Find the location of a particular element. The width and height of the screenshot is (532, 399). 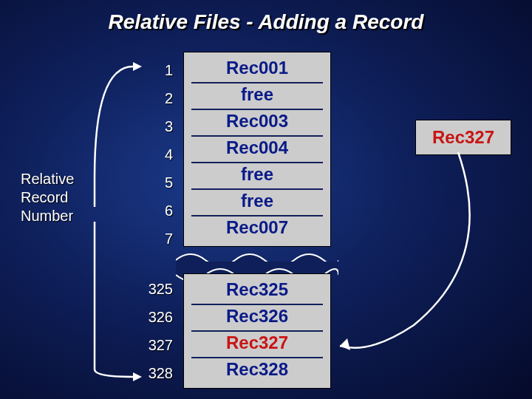

record-row: Rec003 is located at coordinates (257, 123).